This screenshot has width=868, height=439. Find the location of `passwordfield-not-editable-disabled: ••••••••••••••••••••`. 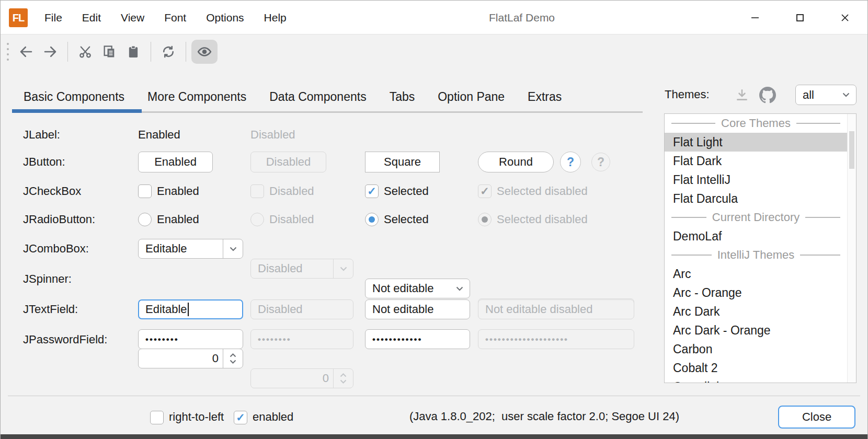

passwordfield-not-editable-disabled: •••••••••••••••••••• is located at coordinates (556, 339).